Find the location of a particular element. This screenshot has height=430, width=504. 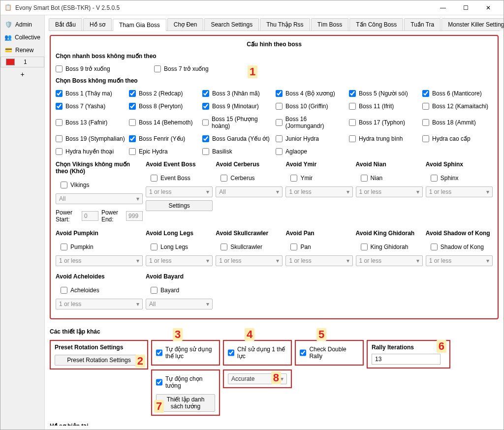

add-account-button: + is located at coordinates (23, 74).